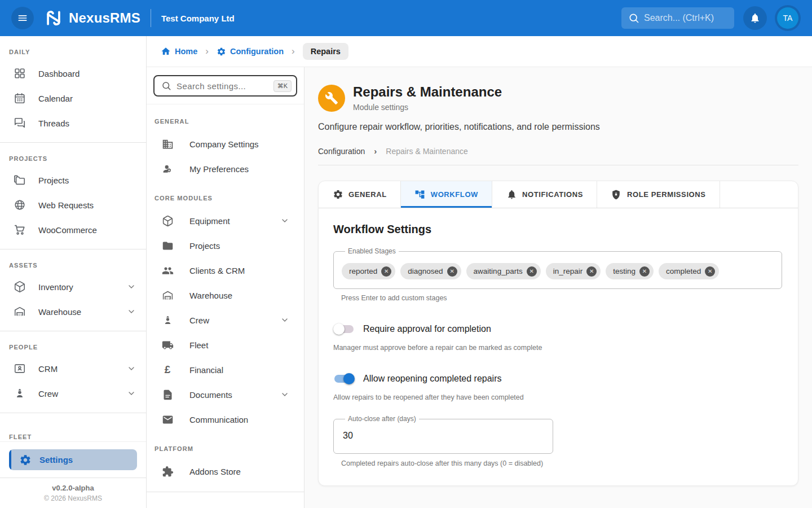 The image size is (812, 508). I want to click on building-icon, so click(167, 144).